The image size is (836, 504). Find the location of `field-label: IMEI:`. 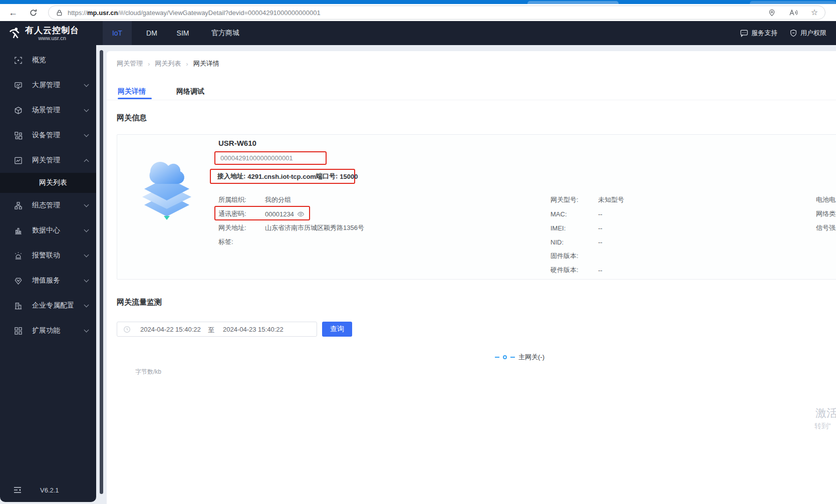

field-label: IMEI: is located at coordinates (574, 228).